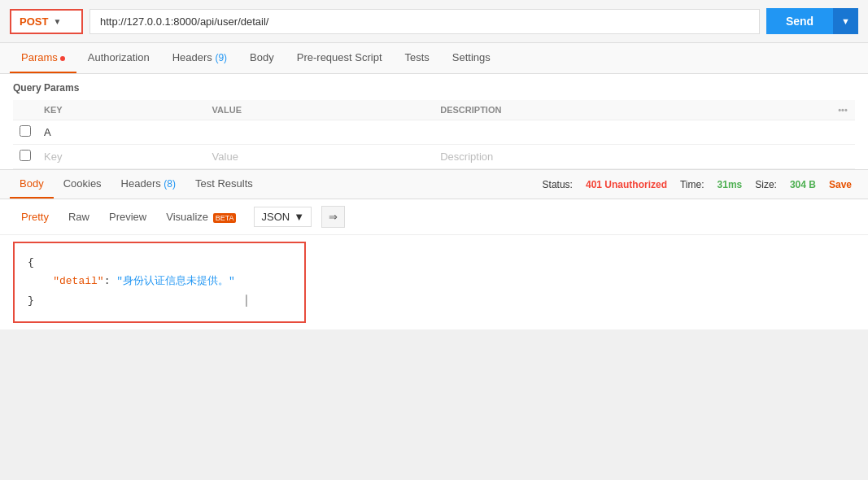  Describe the element at coordinates (262, 59) in the screenshot. I see `tab-body: Body` at that location.